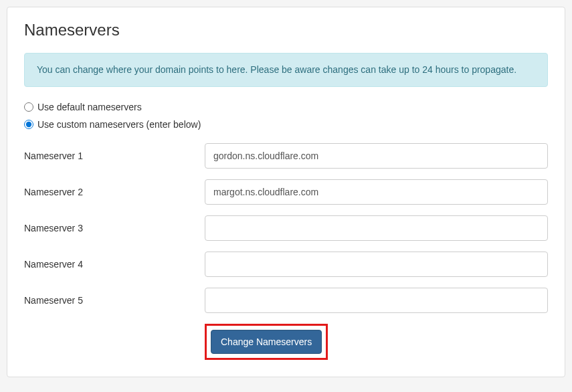 This screenshot has width=572, height=392. What do you see at coordinates (286, 124) in the screenshot?
I see `radio-custom-item: Use custom nameservers (enter below)` at bounding box center [286, 124].